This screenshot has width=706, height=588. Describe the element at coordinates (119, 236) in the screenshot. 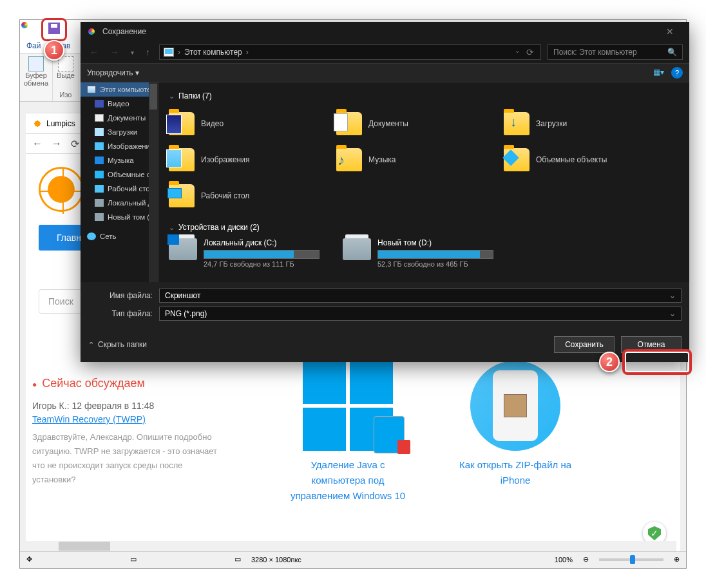

I see `tree-network: Сеть` at that location.